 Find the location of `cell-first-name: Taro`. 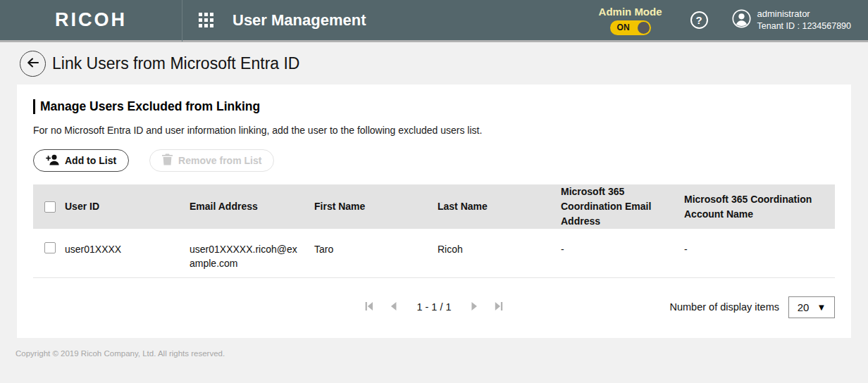

cell-first-name: Taro is located at coordinates (376, 242).